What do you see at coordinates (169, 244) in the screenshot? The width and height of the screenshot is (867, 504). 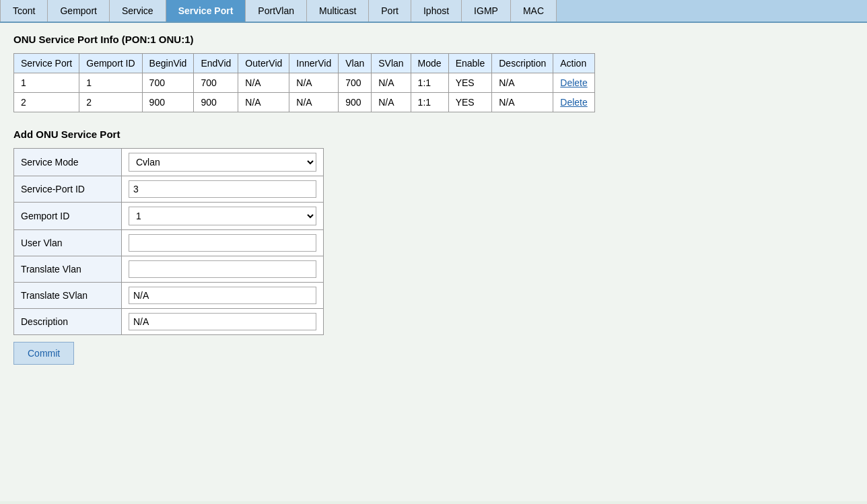 I see `form-row-3: User Vlan` at bounding box center [169, 244].